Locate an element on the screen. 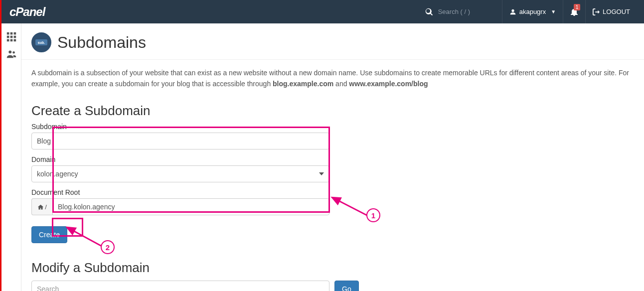  sidebar-item-apps is located at coordinates (11, 37).